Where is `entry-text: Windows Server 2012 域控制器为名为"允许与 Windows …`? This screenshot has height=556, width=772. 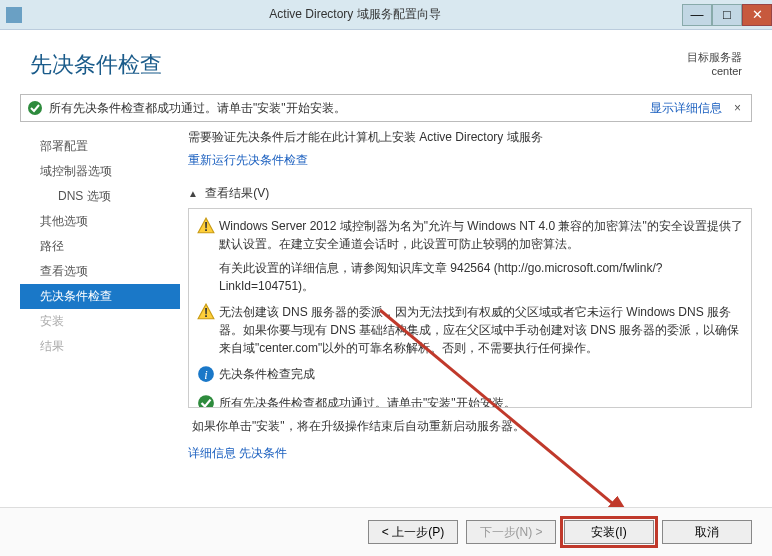 entry-text: Windows Server 2012 域控制器为名为"允许与 Windows … is located at coordinates (481, 235).